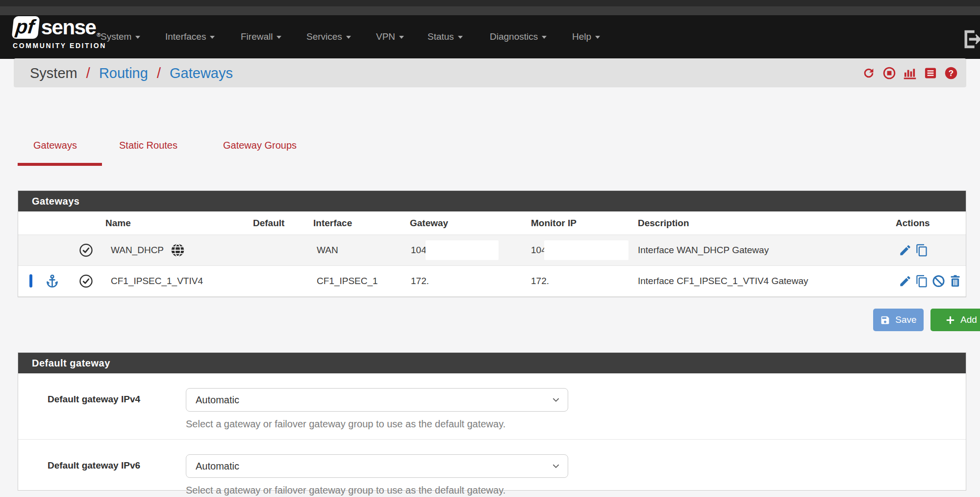 Image resolution: width=980 pixels, height=497 pixels. What do you see at coordinates (898, 320) in the screenshot?
I see `save-button: Save` at bounding box center [898, 320].